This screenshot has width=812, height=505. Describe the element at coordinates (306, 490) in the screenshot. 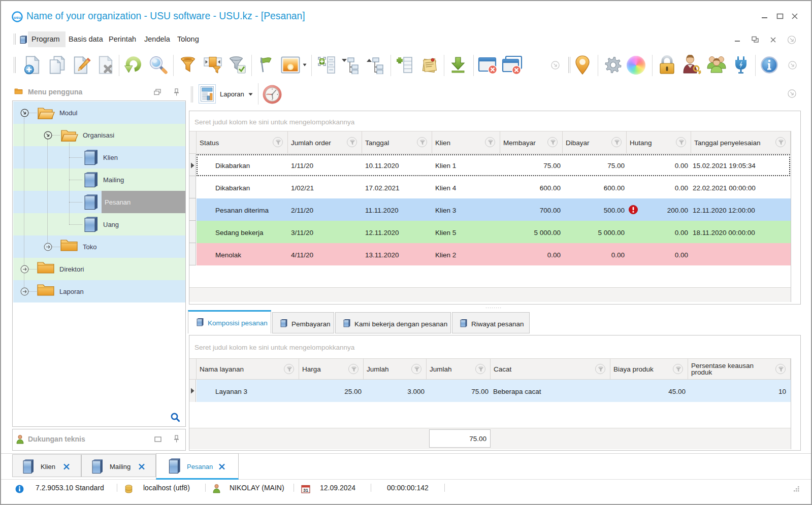

I see `svg-text: 31` at that location.